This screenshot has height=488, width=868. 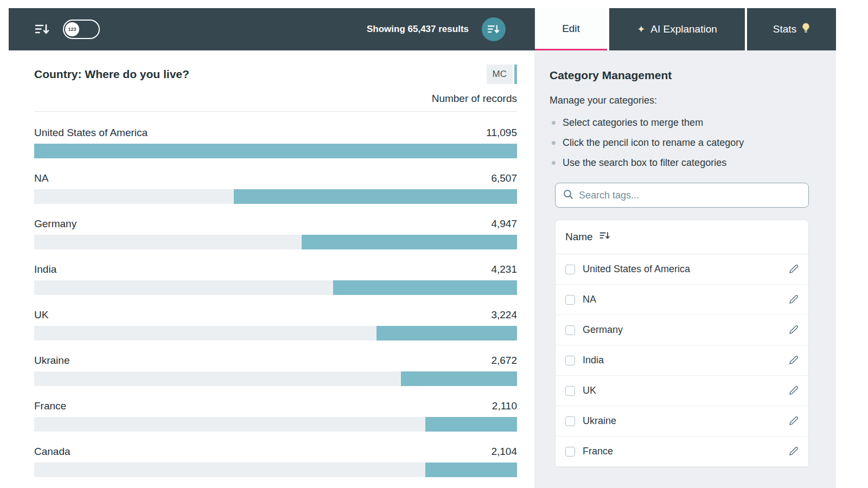 What do you see at coordinates (571, 29) in the screenshot?
I see `tab-edit: Edit` at bounding box center [571, 29].